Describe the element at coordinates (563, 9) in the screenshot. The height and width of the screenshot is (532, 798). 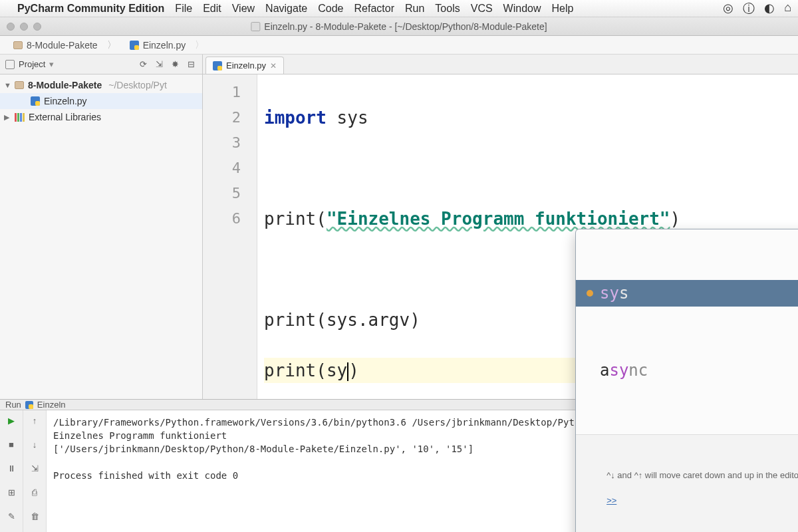
I see `menu-help: Help` at that location.